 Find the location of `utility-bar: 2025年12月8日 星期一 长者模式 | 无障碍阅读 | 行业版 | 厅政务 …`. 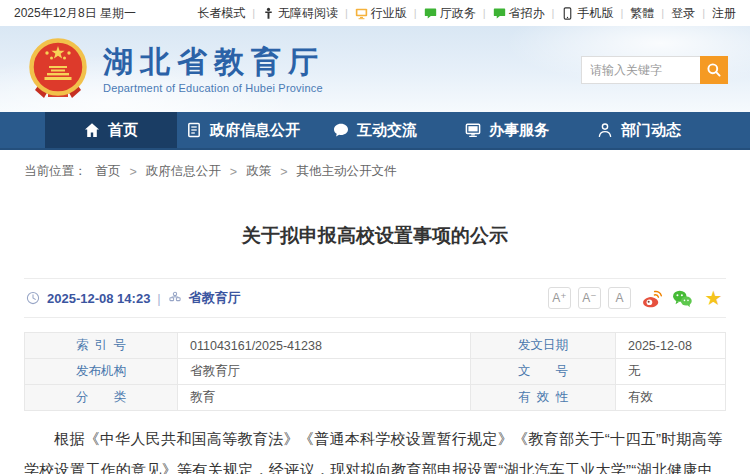

utility-bar: 2025年12月8日 星期一 长者模式 | 无障碍阅读 | 行业版 | 厅政务 … is located at coordinates (375, 13).